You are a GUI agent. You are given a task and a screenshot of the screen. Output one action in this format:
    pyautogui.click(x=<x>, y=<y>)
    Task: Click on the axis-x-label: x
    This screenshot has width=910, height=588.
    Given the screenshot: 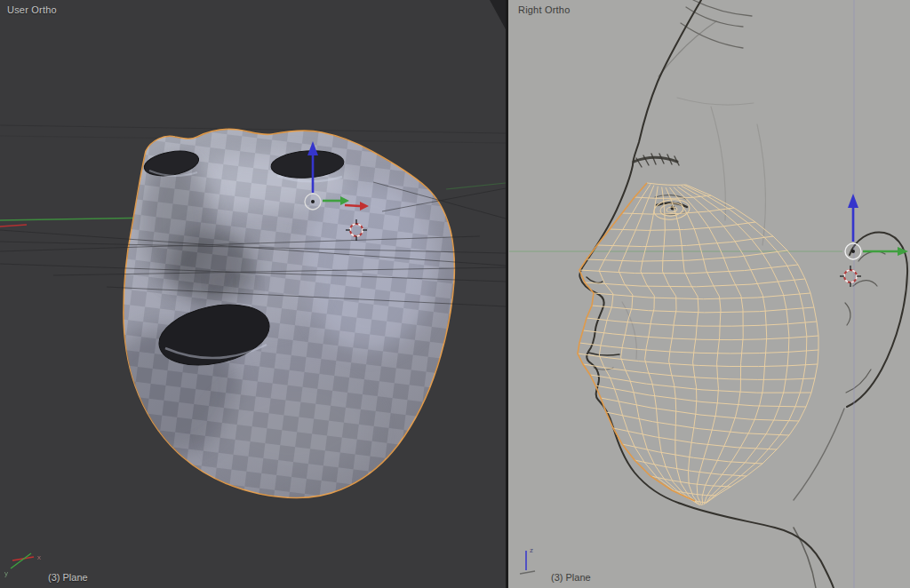 What is the action you would take?
    pyautogui.click(x=39, y=558)
    